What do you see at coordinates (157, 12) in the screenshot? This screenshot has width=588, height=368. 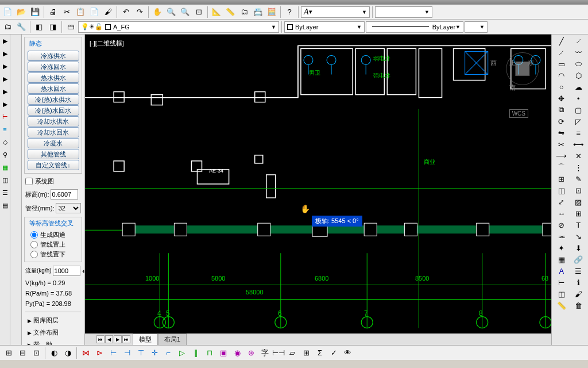 I see `pan-icon: ✋` at bounding box center [157, 12].